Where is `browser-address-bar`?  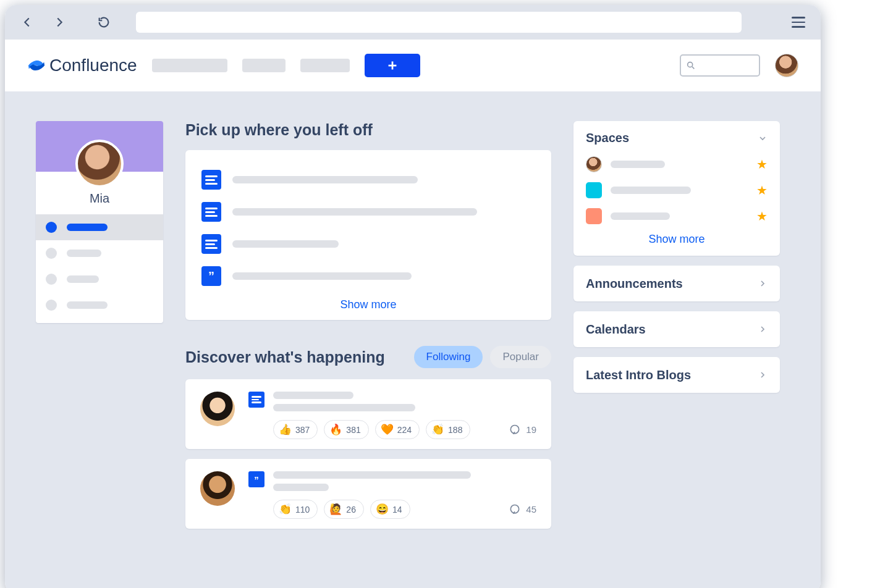
browser-address-bar is located at coordinates (439, 22).